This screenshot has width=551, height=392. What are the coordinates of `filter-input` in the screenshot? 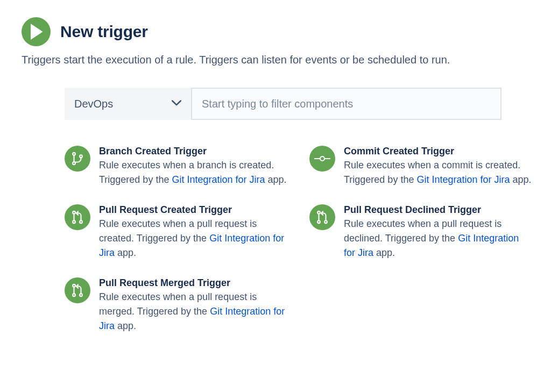 It's located at (347, 104).